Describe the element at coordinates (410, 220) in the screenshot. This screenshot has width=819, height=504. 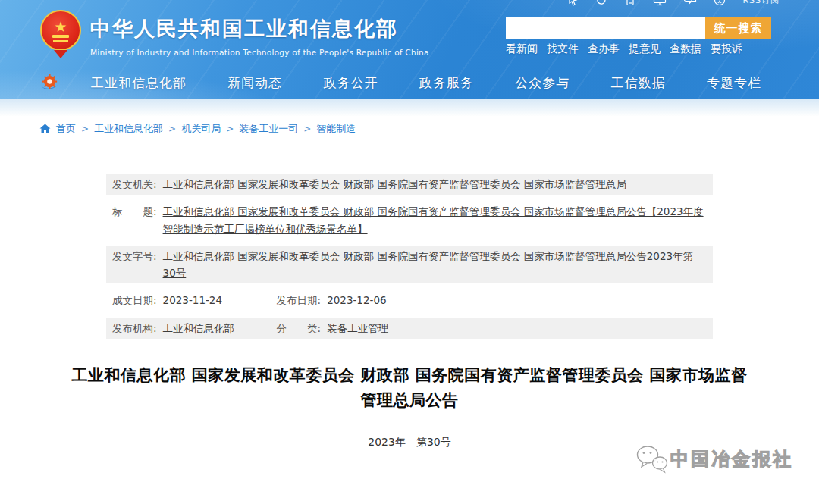
I see `meta-row: 标 题:工业和信息化部 国家发展和改革委员会 财政部 国务院国有资产监督管理委员…` at that location.